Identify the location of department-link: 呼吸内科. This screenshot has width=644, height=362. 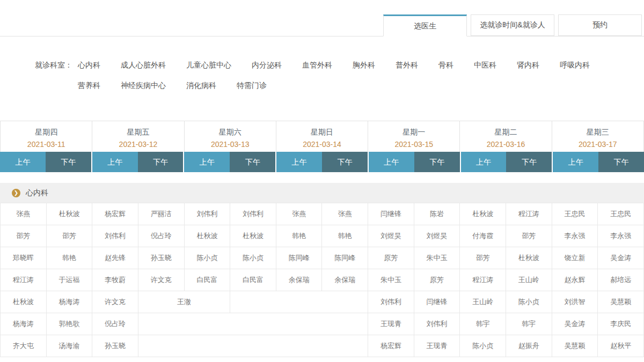
(575, 65).